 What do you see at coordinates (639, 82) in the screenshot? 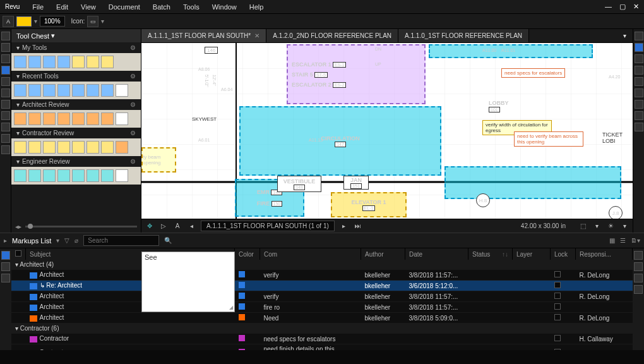
I see `rail-3d-icon` at bounding box center [639, 82].